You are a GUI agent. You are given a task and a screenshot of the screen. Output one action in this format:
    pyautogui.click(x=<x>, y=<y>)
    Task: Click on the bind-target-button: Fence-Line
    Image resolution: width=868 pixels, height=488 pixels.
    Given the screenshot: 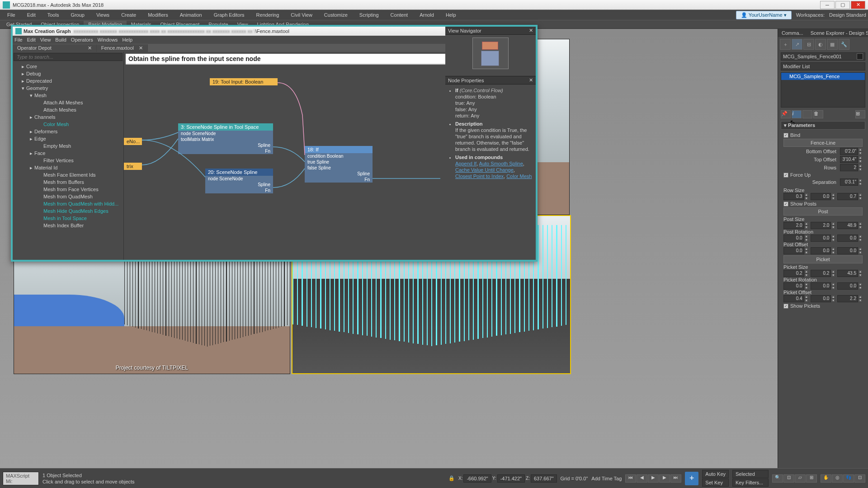 What is the action you would take?
    pyautogui.click(x=823, y=143)
    